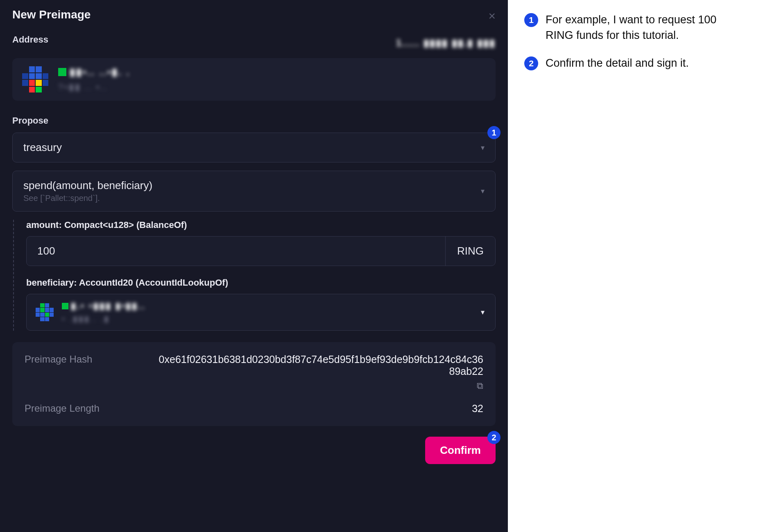 The height and width of the screenshot is (532, 770). I want to click on beneficiary-sub-blur: • .▮▮▮.. .▮, so click(104, 319).